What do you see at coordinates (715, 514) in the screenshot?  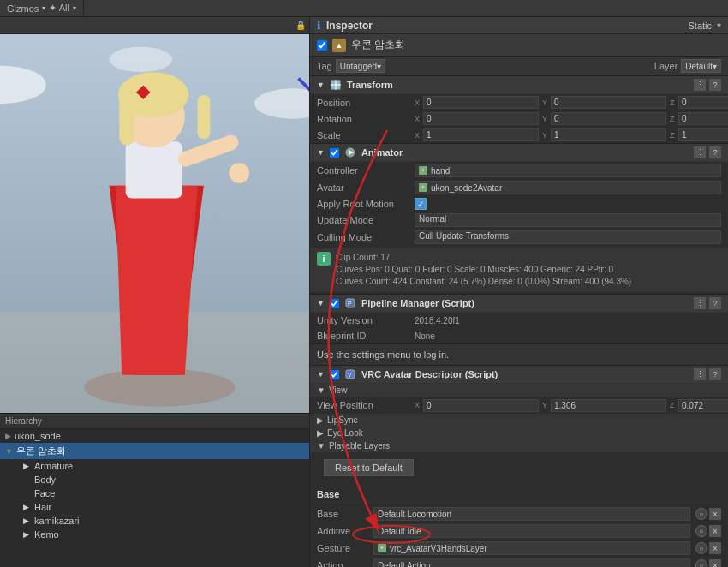 I see `base-x-btn: ×` at bounding box center [715, 514].